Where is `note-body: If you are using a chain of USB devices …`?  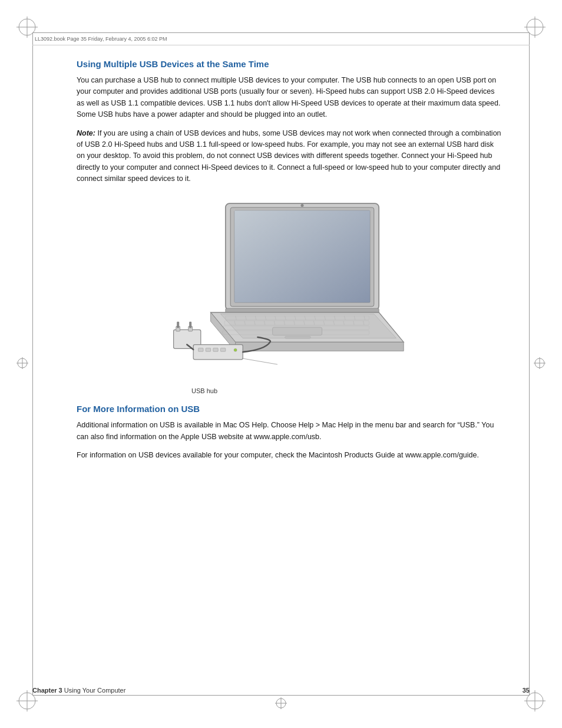 note-body: If you are using a chain of USB devices … is located at coordinates (289, 156).